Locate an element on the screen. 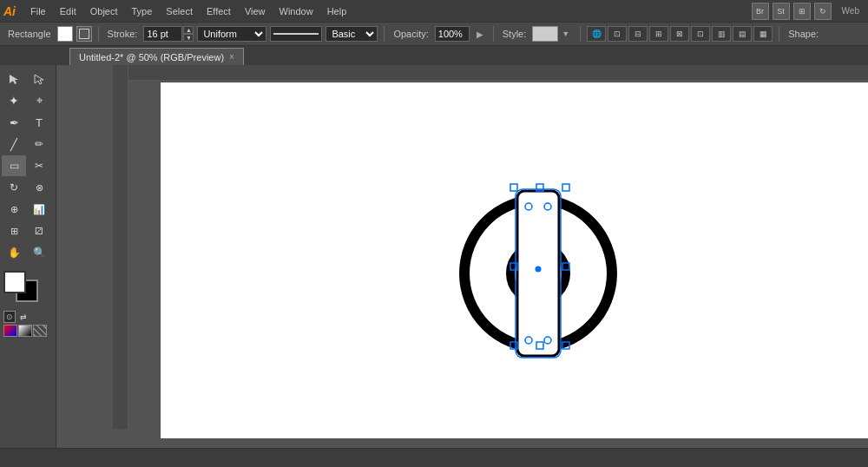  color-controls: ⊙ ⇄ is located at coordinates (28, 317).